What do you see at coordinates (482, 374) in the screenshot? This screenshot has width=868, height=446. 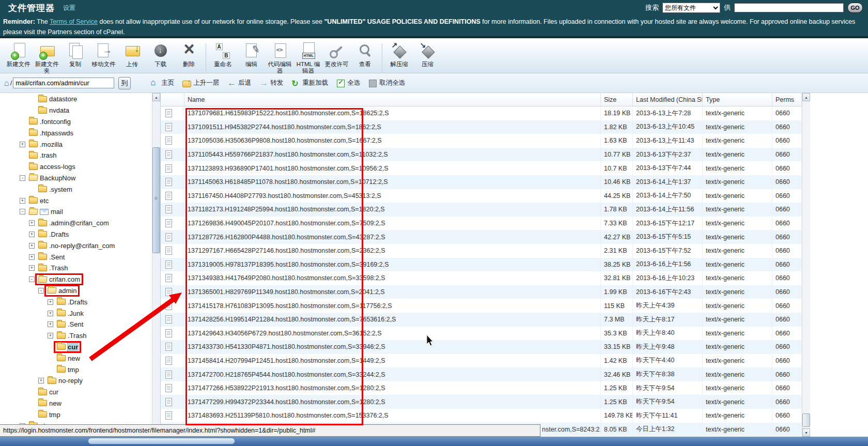 I see `file-row: 1371472700.H218765P4544.host180.hostmons…` at bounding box center [482, 374].